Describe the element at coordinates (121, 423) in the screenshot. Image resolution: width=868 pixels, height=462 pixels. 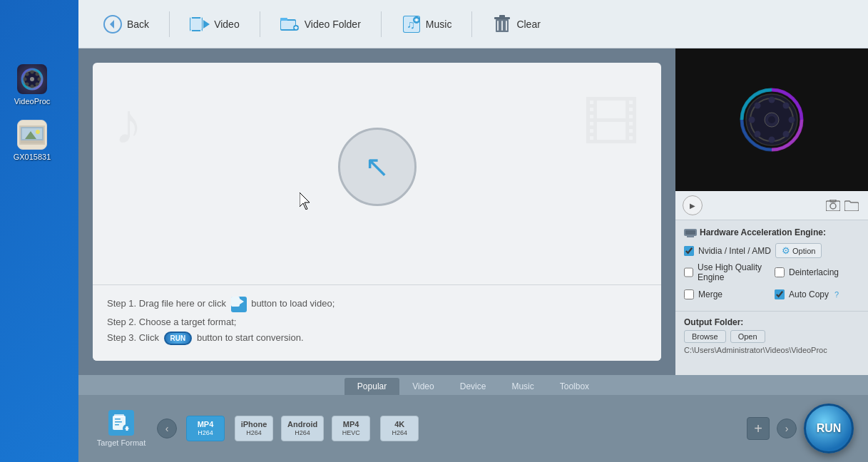
I see `target-format-icon` at that location.